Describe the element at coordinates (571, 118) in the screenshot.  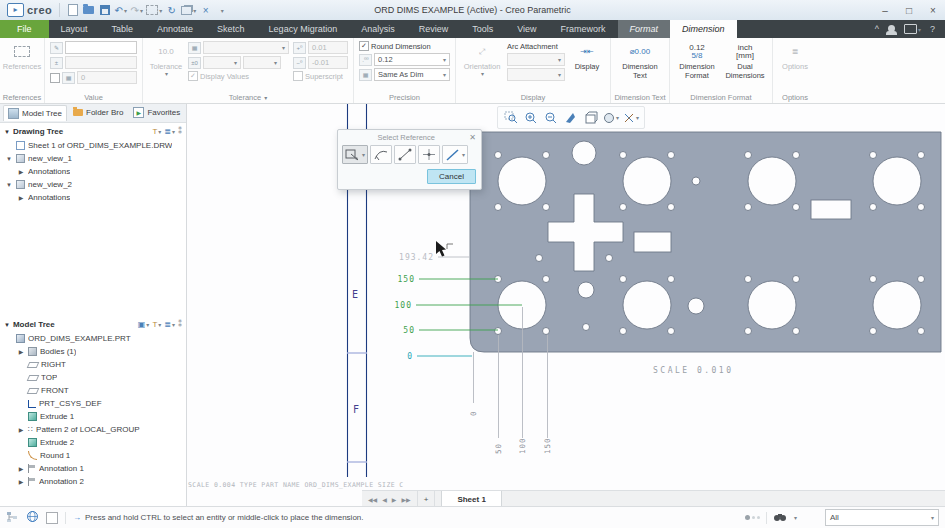
I see `refit-button` at that location.